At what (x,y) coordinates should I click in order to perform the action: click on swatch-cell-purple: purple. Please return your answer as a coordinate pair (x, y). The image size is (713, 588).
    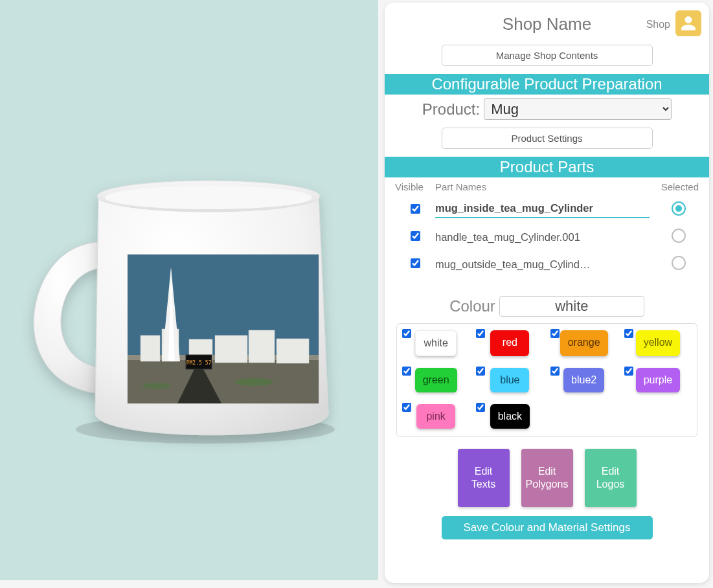
    Looking at the image, I should click on (658, 380).